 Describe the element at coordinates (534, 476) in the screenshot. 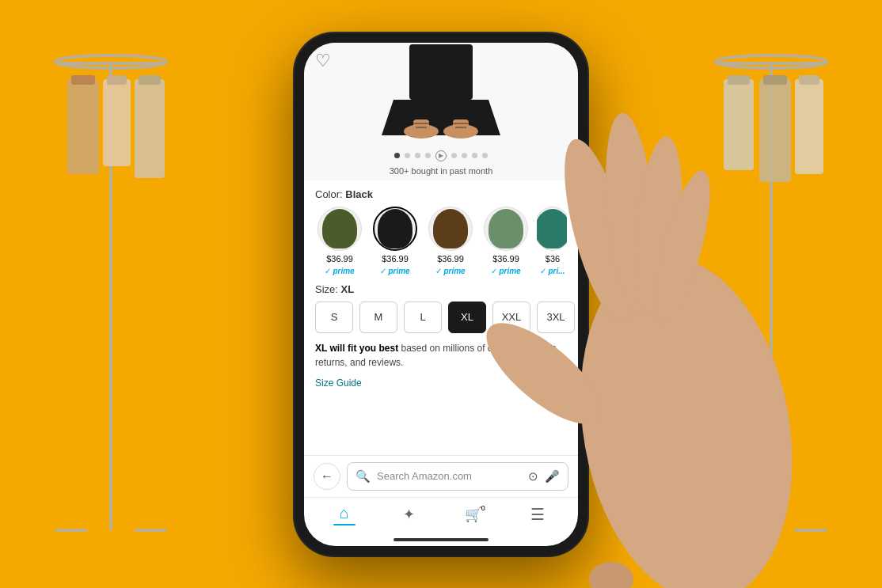

I see `camera-icon: ⊙` at that location.